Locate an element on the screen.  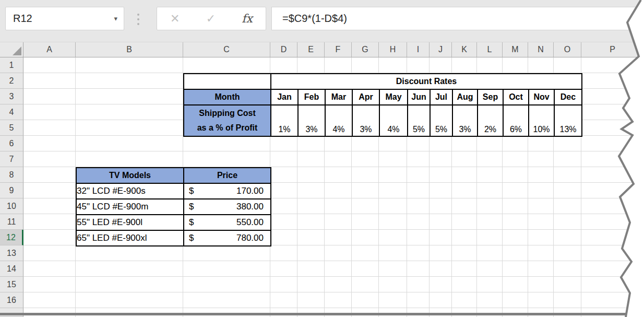
grid-column-p is located at coordinates (613, 187).